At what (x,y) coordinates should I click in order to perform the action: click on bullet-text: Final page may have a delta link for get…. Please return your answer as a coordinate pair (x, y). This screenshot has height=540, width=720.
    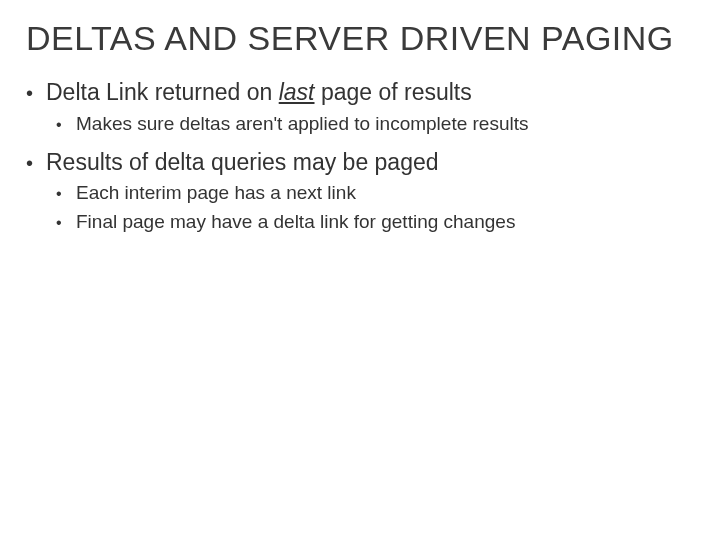
    Looking at the image, I should click on (296, 222).